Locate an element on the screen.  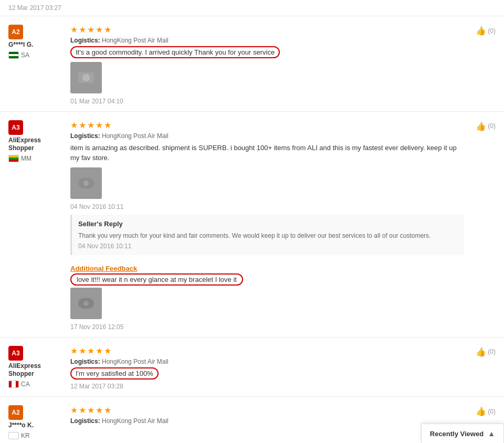
review-text-1: It's a good commodity. I arrived quickly… is located at coordinates (267, 52).